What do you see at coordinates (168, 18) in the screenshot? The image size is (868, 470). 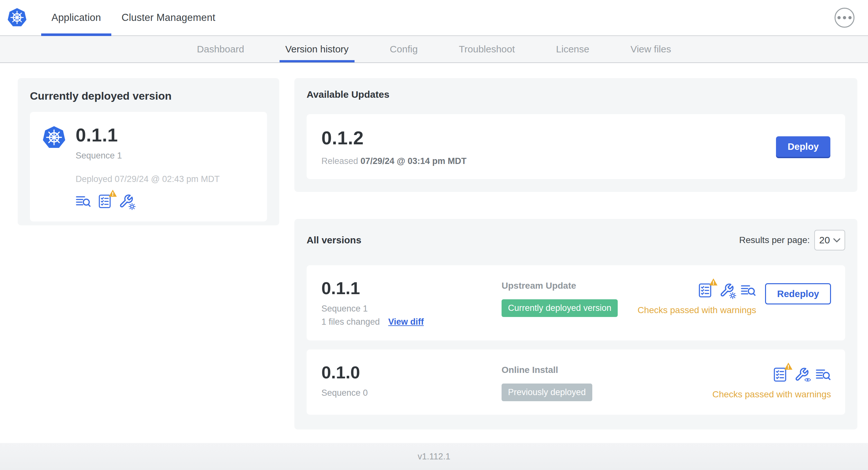 I see `tab-cluster-management-label: Cluster Management` at bounding box center [168, 18].